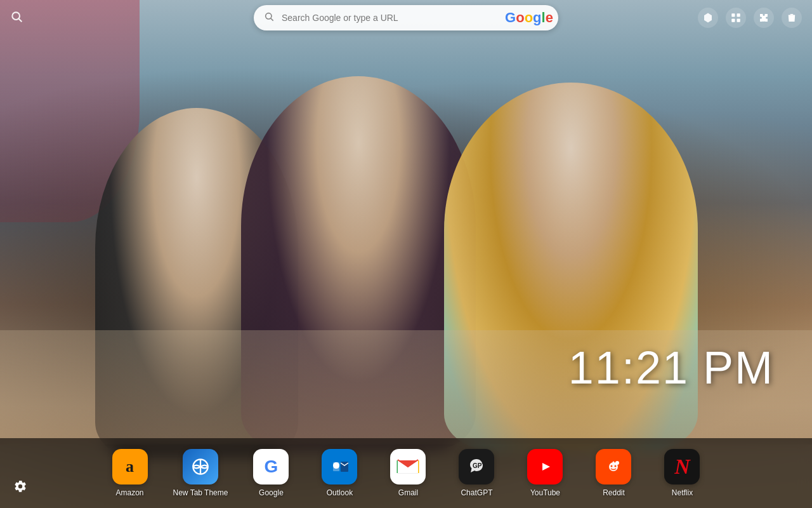 This screenshot has width=812, height=508. I want to click on search-icon-left, so click(16, 18).